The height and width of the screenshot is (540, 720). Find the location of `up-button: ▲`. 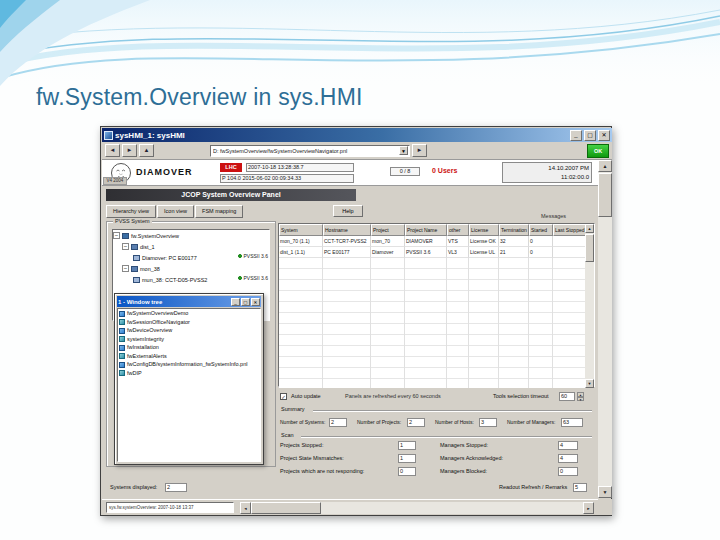

up-button: ▲ is located at coordinates (146, 150).